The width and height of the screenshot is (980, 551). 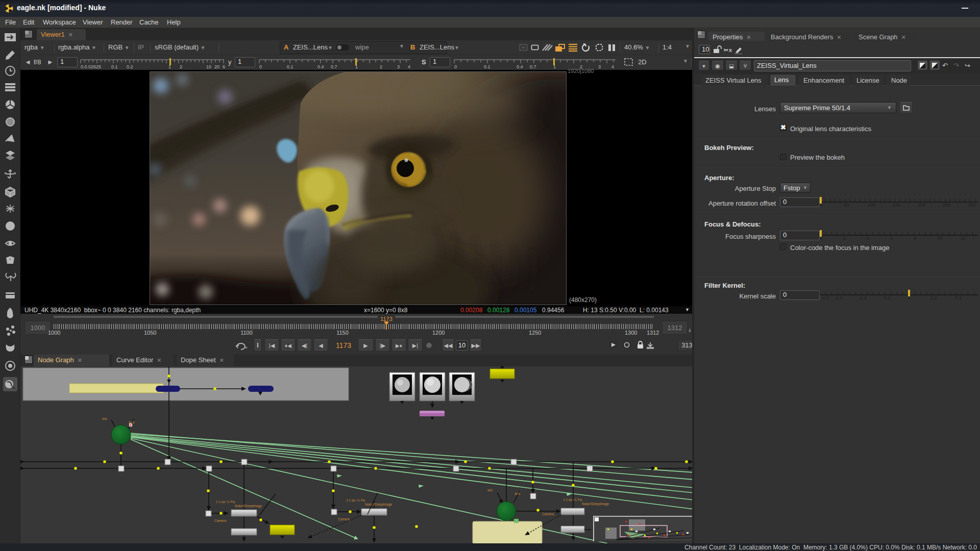 What do you see at coordinates (217, 67) in the screenshot?
I see `svg-text: 20` at bounding box center [217, 67].